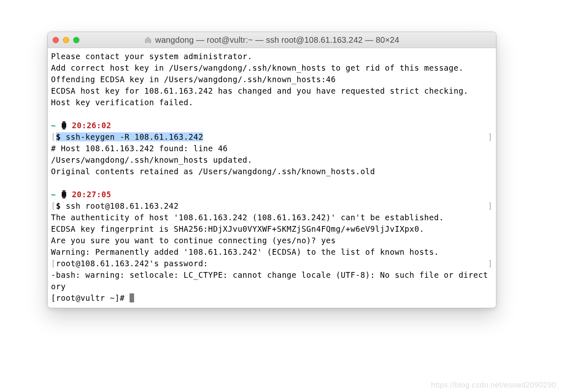 Image resolution: width=561 pixels, height=392 pixels. Describe the element at coordinates (92, 194) in the screenshot. I see `prompt-time: 20:27:05` at that location.